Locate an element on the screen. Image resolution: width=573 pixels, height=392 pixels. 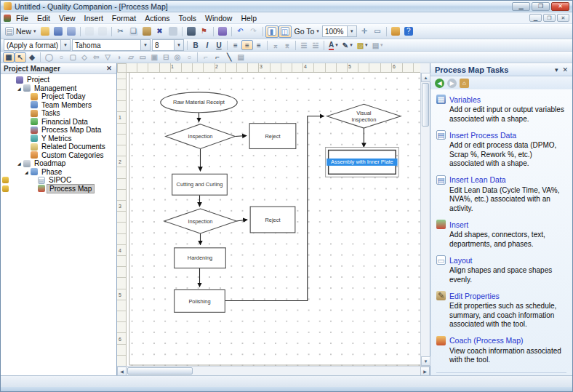
tree-item-process-map: Process Map is located at coordinates (58, 189).